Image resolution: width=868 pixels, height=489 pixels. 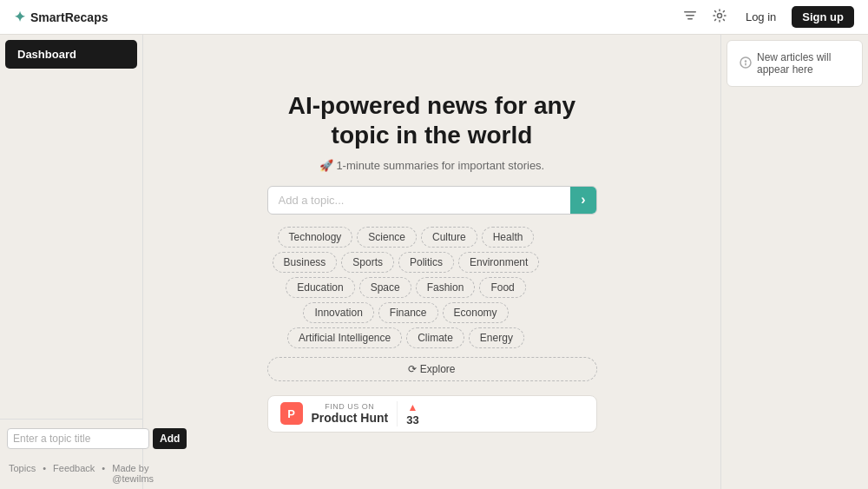 I want to click on app-logo: ✦ SmartRecaps, so click(x=61, y=17).